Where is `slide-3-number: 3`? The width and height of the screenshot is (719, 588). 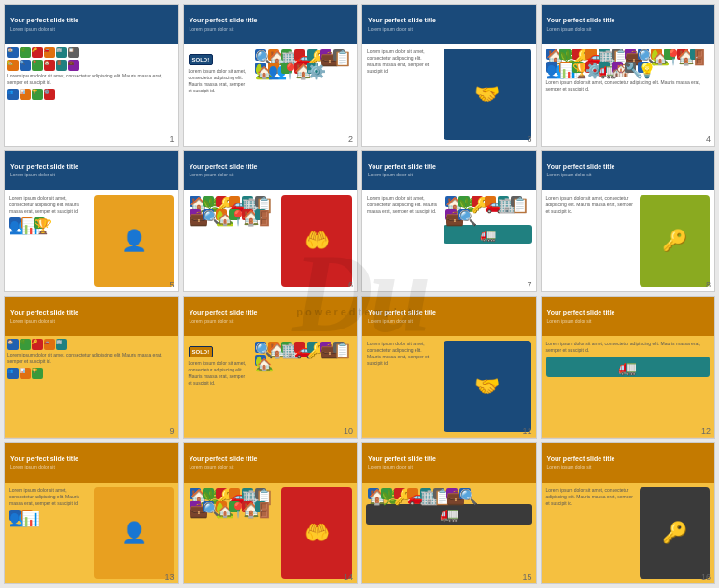
slide-3-number: 3 is located at coordinates (529, 139).